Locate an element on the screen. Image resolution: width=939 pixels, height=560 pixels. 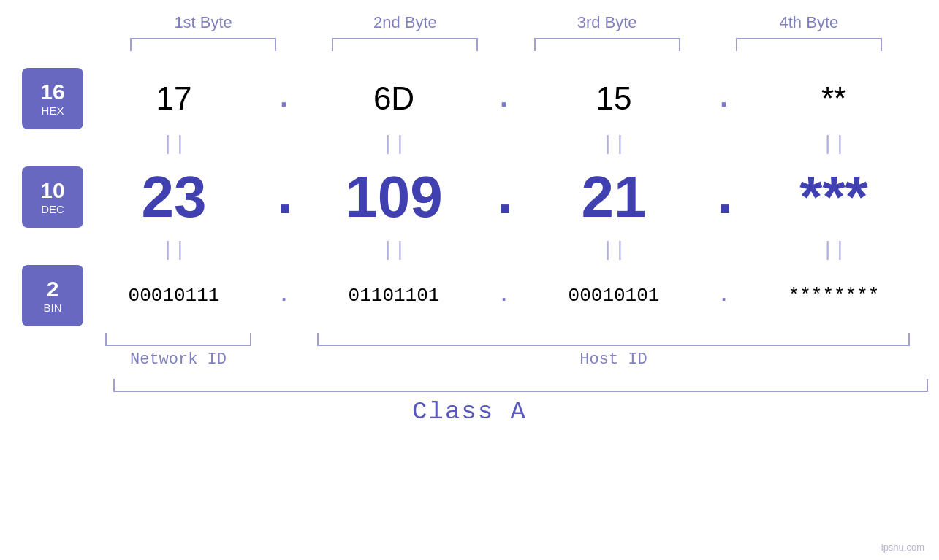
dec-badge-number: 10 is located at coordinates (53, 191).